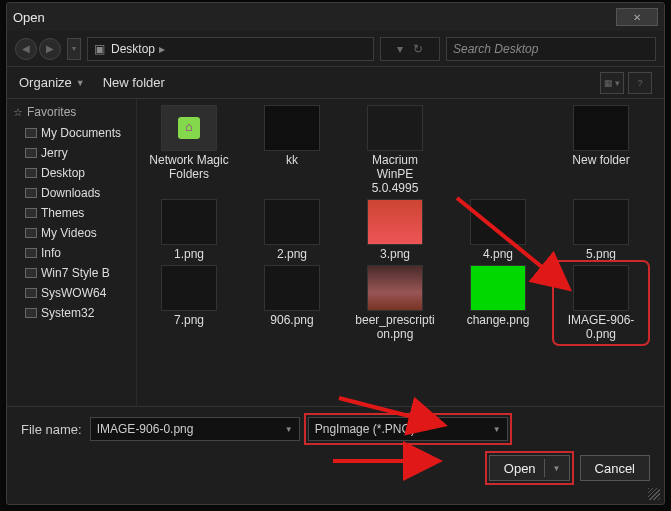  I want to click on file-label: 7.png, so click(189, 319).